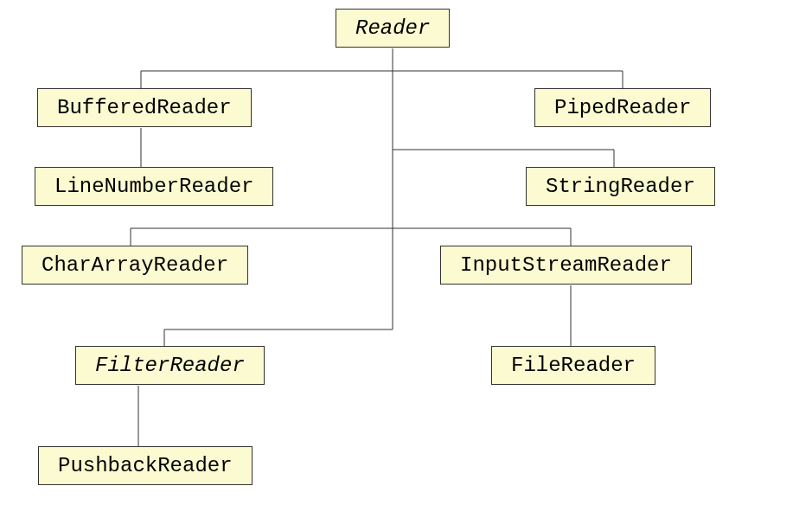 The image size is (812, 518). I want to click on node-reader: Reader, so click(393, 28).